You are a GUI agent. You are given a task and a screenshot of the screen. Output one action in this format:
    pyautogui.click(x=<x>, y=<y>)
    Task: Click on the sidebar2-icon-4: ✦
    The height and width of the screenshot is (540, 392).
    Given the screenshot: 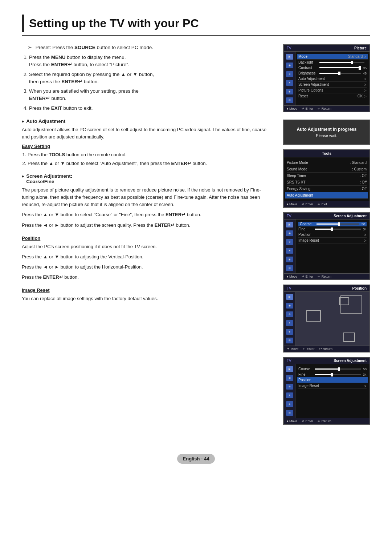 What is the action you would take?
    pyautogui.click(x=290, y=395)
    